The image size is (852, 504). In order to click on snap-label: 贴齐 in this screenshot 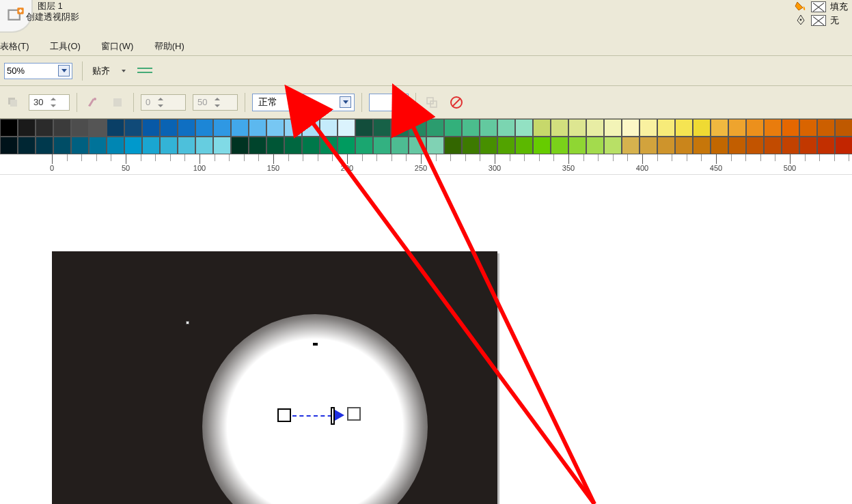, I will do `click(101, 71)`.